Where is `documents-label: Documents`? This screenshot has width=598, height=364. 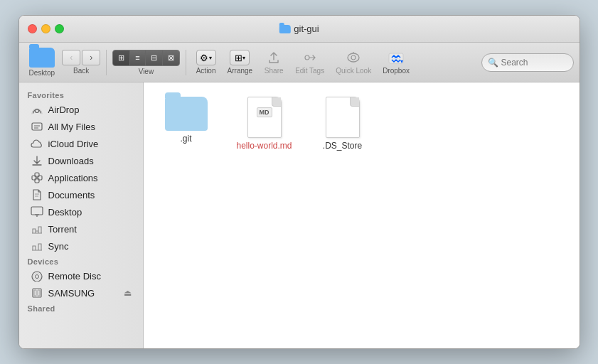
documents-label: Documents is located at coordinates (72, 195).